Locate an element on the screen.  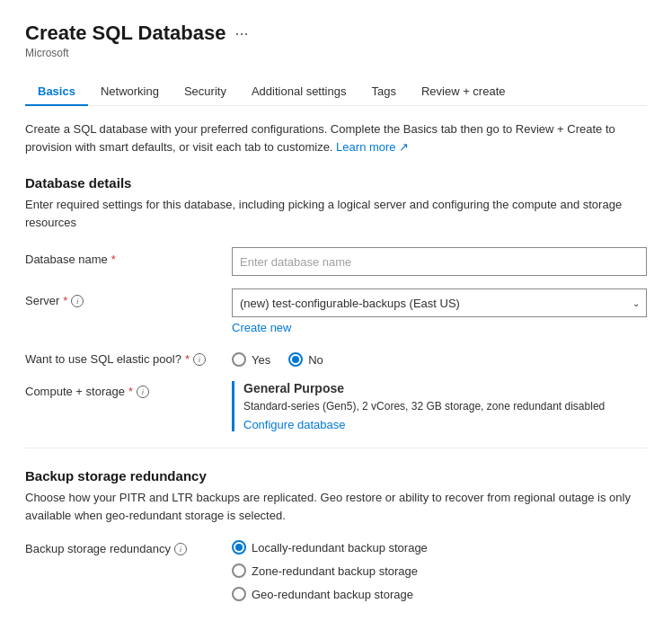
backup-redundancy-field: Locally-redundant backup storage Zone-re… is located at coordinates (439, 569).